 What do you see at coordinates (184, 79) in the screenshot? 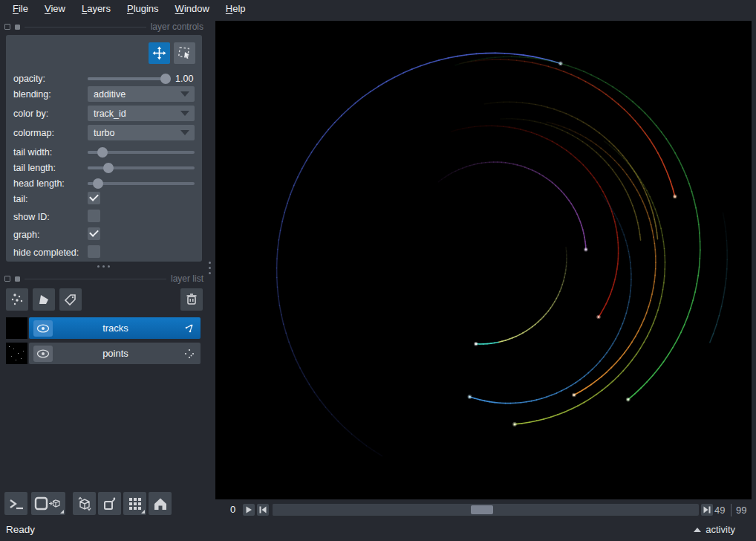
I see `opacity-value: 1.00` at bounding box center [184, 79].